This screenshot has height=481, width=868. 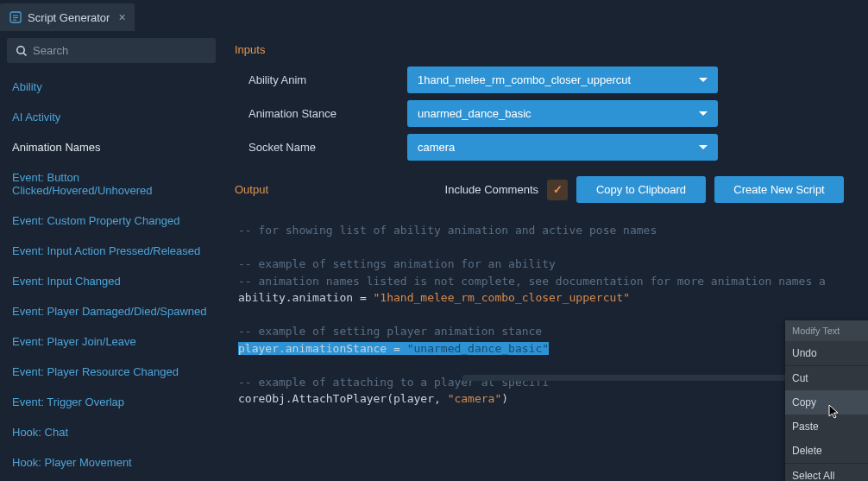 I want to click on context-menu-select-all: Select All Ctrl+A, so click(x=827, y=472).